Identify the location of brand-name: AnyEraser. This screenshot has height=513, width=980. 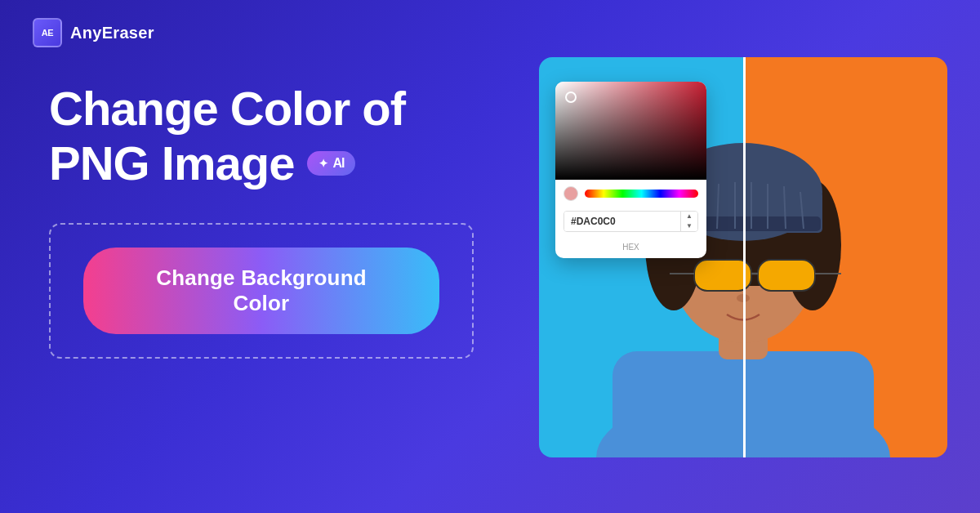
(113, 33).